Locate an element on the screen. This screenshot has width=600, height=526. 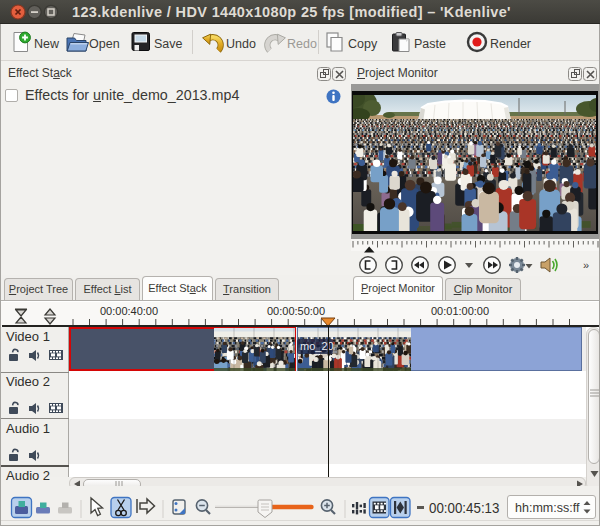
svg-text: 00:01:00:00 is located at coordinates (460, 311).